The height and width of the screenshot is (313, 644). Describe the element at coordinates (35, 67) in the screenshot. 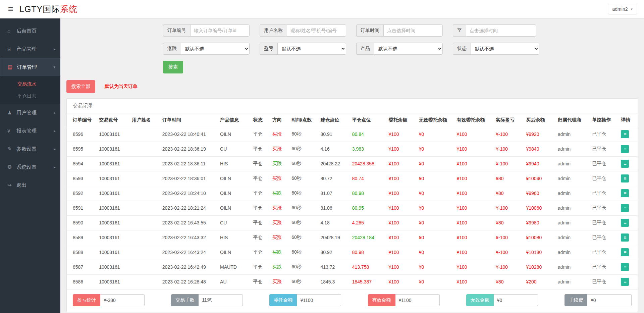

I see `sidebar-item-label: 订单管理` at that location.